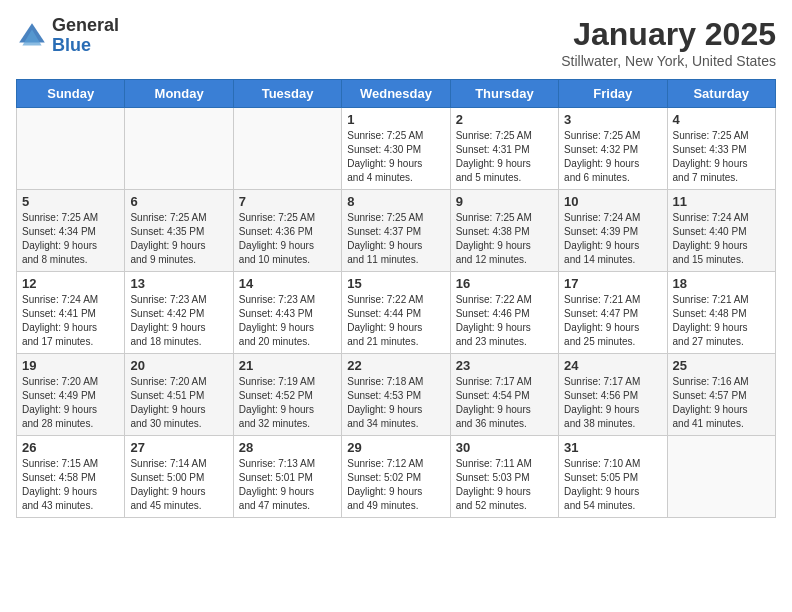  Describe the element at coordinates (288, 321) in the screenshot. I see `day-info: Sunrise: 7:23 AM Sunset: 4:43 PM Dayligh…` at that location.